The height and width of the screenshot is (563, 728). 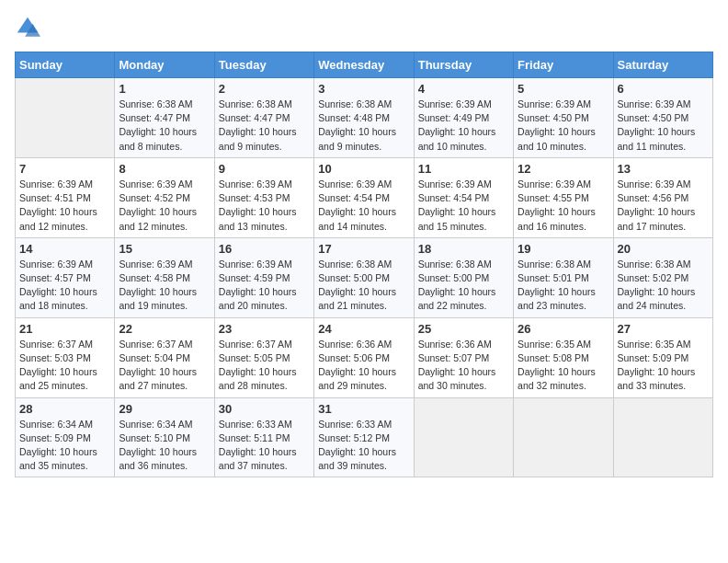 I want to click on day-number: 29, so click(x=164, y=408).